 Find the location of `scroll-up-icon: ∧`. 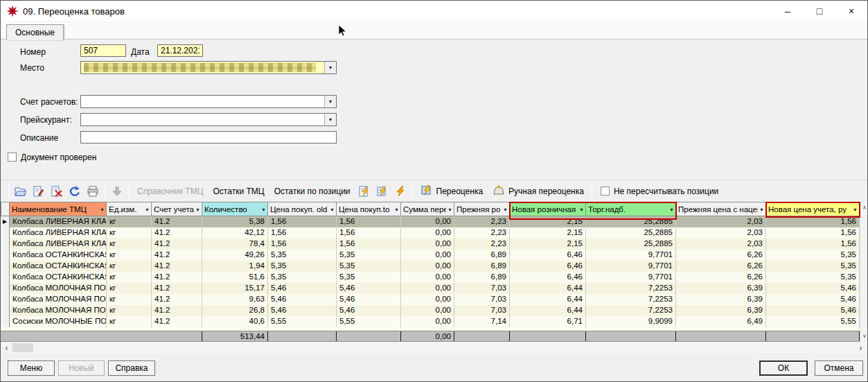

scroll-up-icon: ∧ is located at coordinates (865, 208).